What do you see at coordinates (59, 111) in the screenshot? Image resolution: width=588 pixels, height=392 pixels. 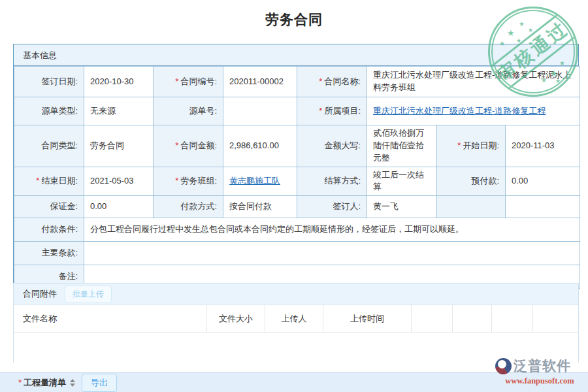 I see `label-text: 源单类型:` at bounding box center [59, 111].